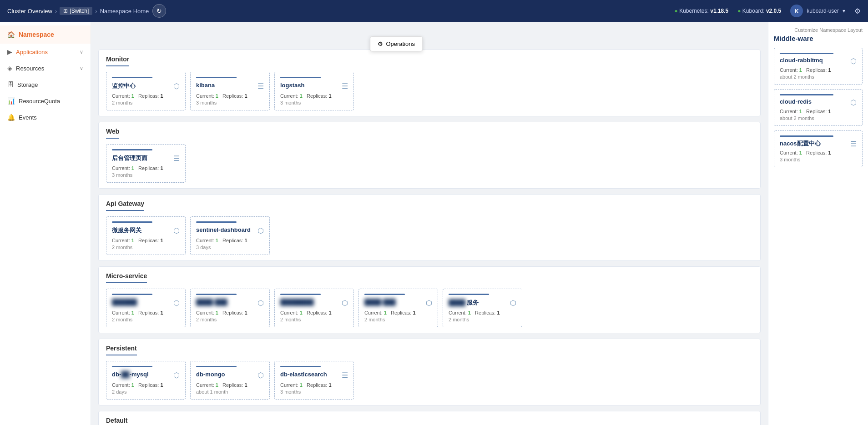 The height and width of the screenshot is (425, 868). Describe the element at coordinates (146, 380) in the screenshot. I see `workload-db-mysql: db-██-mysql ⬡ Current: 1 Replicas: 1 2 d…` at that location.